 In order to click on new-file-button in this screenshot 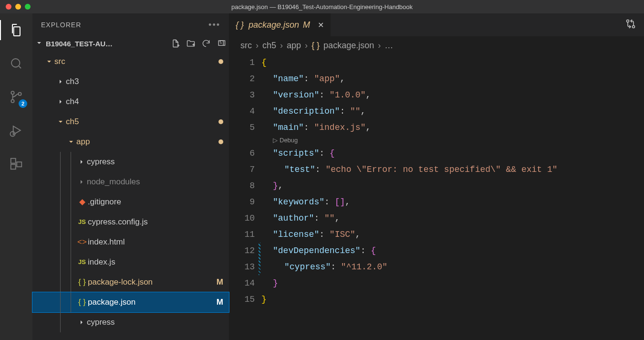, I will do `click(176, 43)`.